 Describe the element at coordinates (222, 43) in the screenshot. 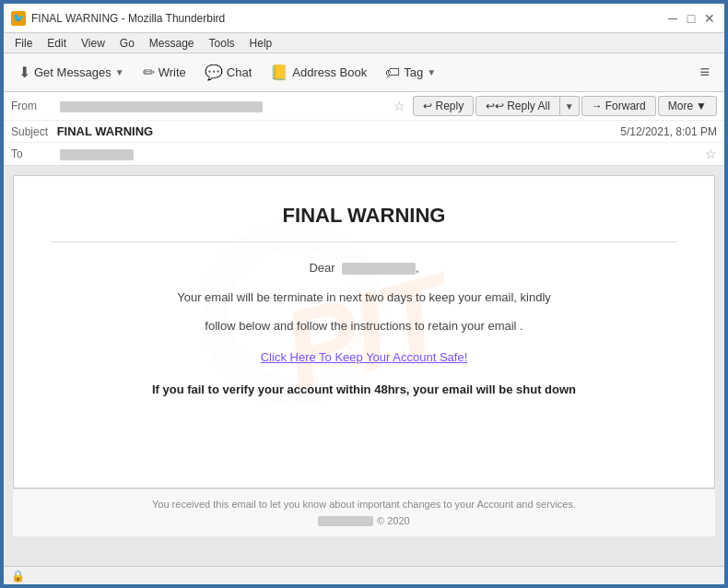

I see `menu-tools: Tools` at that location.